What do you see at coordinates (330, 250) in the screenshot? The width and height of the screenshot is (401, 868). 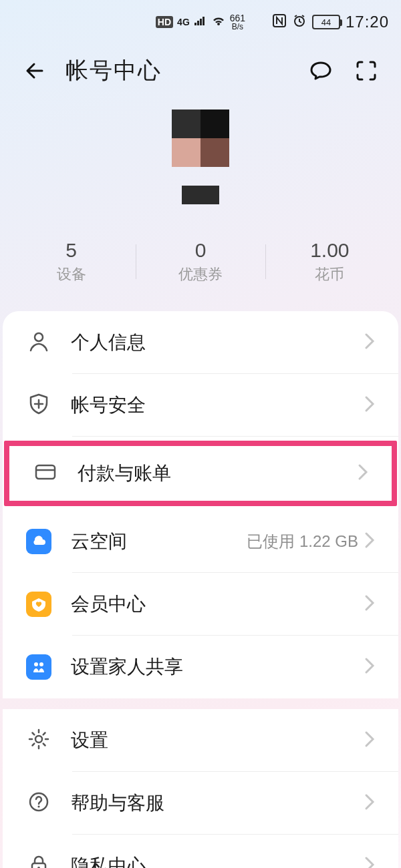 I see `stat-coins-value: 1.00` at bounding box center [330, 250].